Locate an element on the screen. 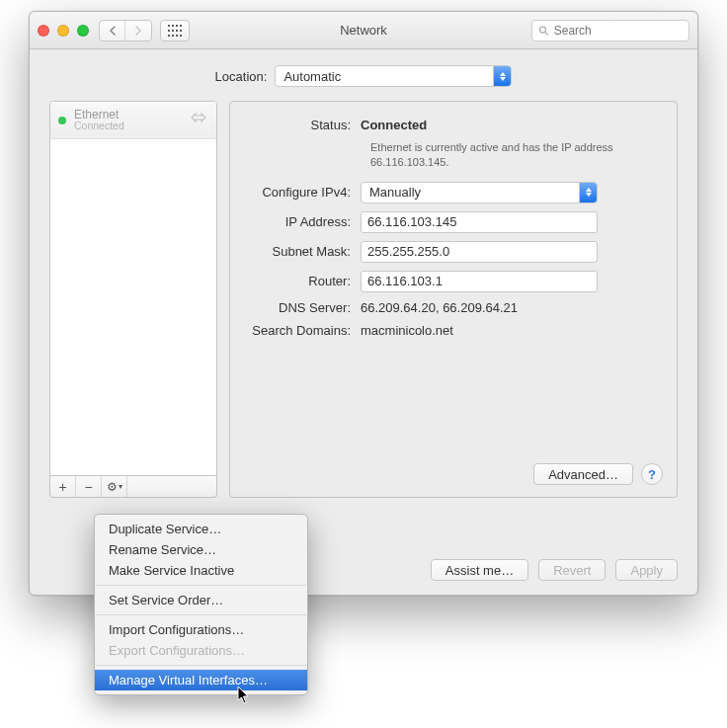 The width and height of the screenshot is (727, 728). router-field is located at coordinates (479, 282).